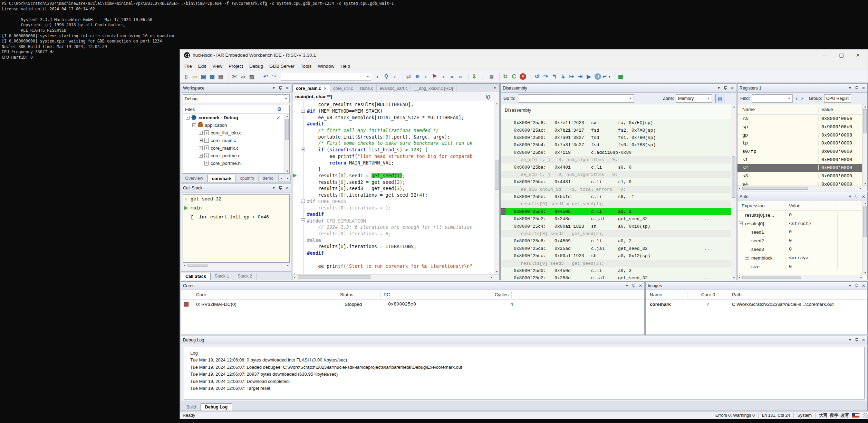 The image size is (868, 423). What do you see at coordinates (865, 145) in the screenshot?
I see `registers-vscrollbar: ▲ ▼` at bounding box center [865, 145].